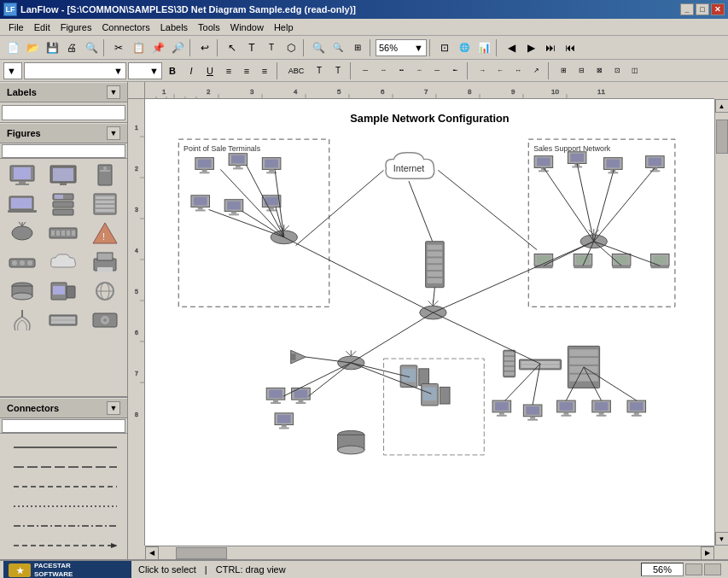 The height and width of the screenshot is (578, 728). What do you see at coordinates (455, 71) in the screenshot?
I see `line-style6-btn: ╾` at bounding box center [455, 71].